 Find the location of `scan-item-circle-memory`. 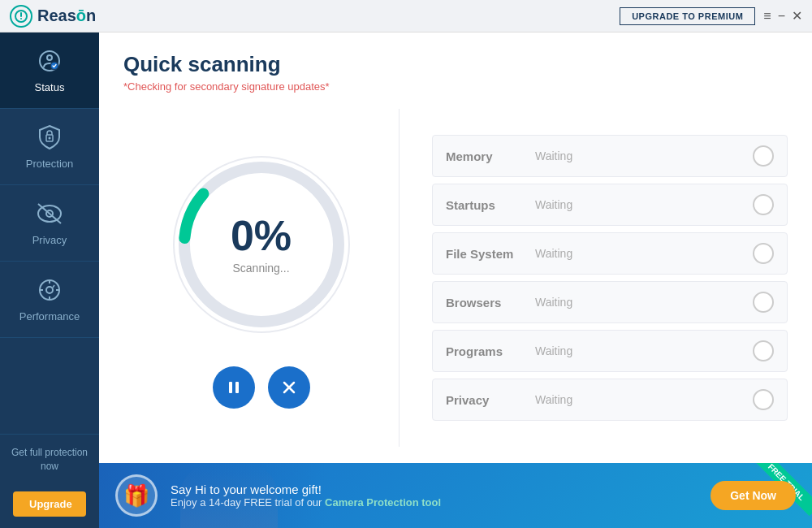

scan-item-circle-memory is located at coordinates (763, 156).